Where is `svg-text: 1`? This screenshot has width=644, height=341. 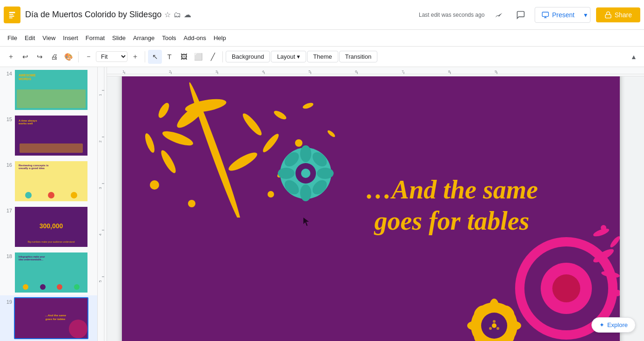
svg-text: 1 is located at coordinates (101, 95).